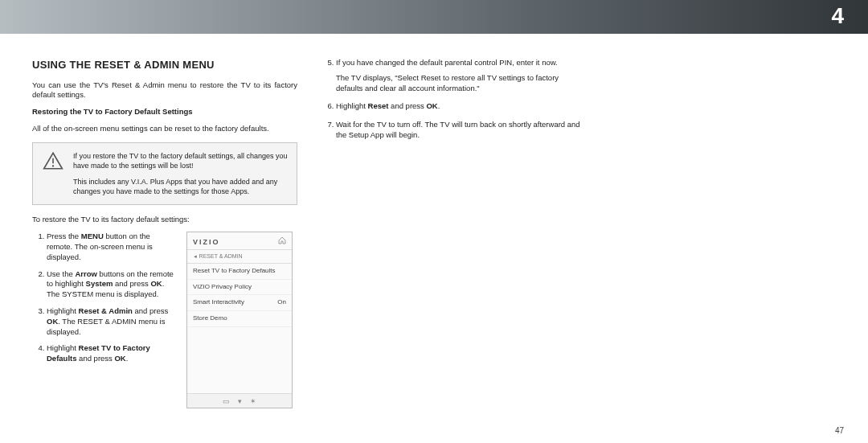  I want to click on tv-menu-header: VIZIO, so click(240, 241).